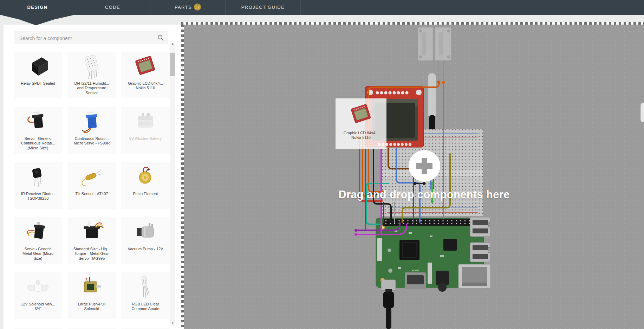  What do you see at coordinates (379, 250) in the screenshot?
I see `dsi-connector` at bounding box center [379, 250].